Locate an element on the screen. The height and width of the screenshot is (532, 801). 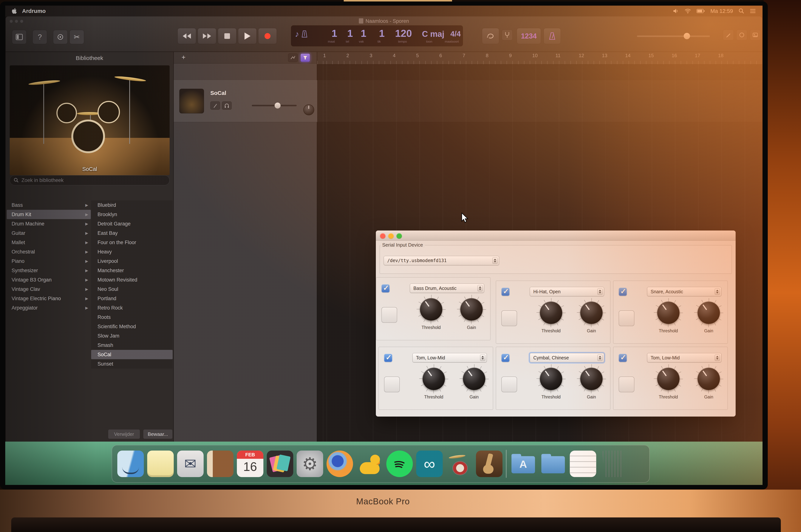
track-volume-knob is located at coordinates (278, 106).